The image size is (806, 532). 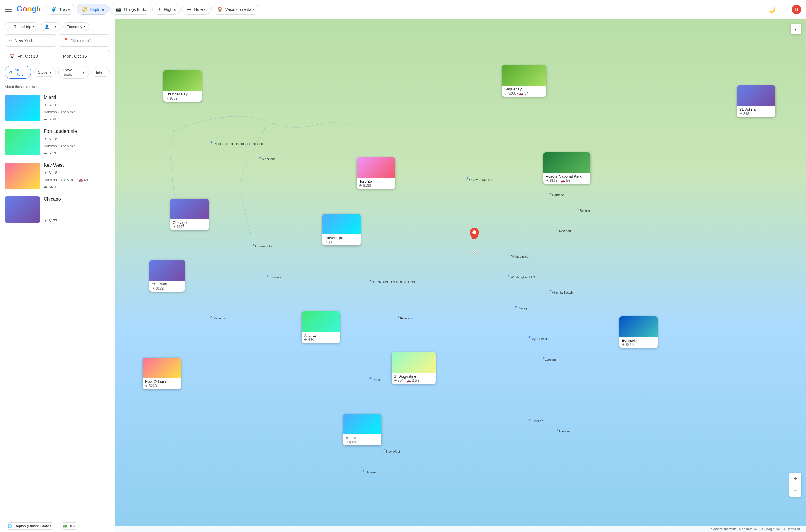 What do you see at coordinates (53, 221) in the screenshot?
I see `dest-flight-price-chicago: $177` at bounding box center [53, 221].